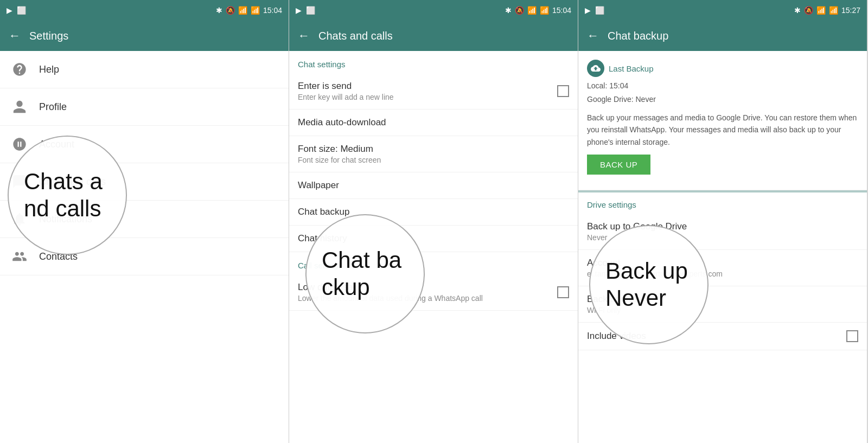 This screenshot has width=868, height=443. Describe the element at coordinates (304, 36) in the screenshot. I see `back-button-2: ←` at that location.